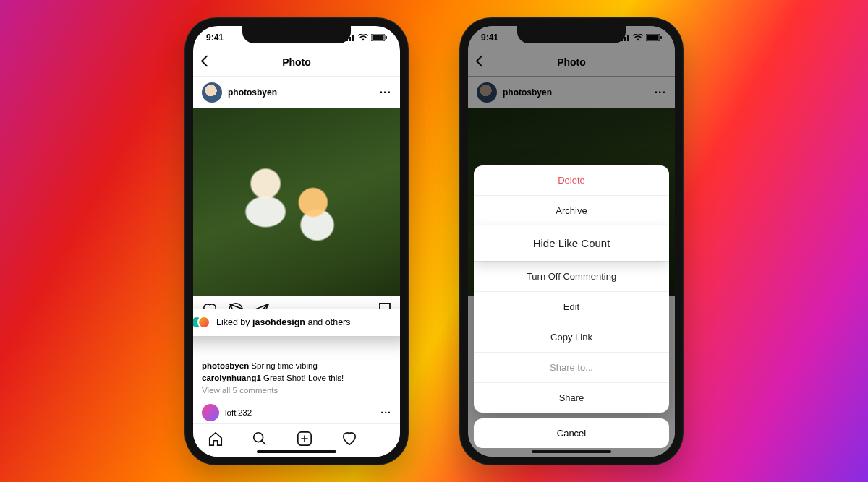  Describe the element at coordinates (571, 289) in the screenshot. I see `action-sheet: Delete Archive Hide Like Count Turn Off …` at that location.